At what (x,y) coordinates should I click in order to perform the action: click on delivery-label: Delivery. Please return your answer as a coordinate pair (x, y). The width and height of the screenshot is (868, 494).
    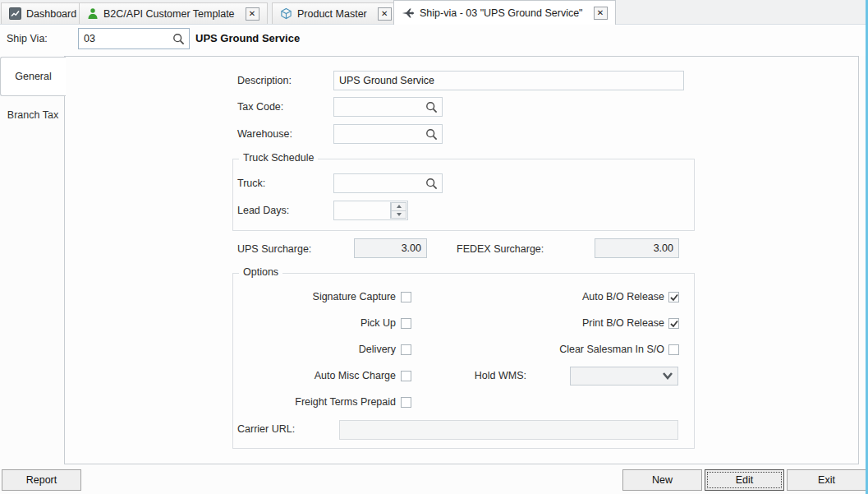
    Looking at the image, I should click on (279, 349).